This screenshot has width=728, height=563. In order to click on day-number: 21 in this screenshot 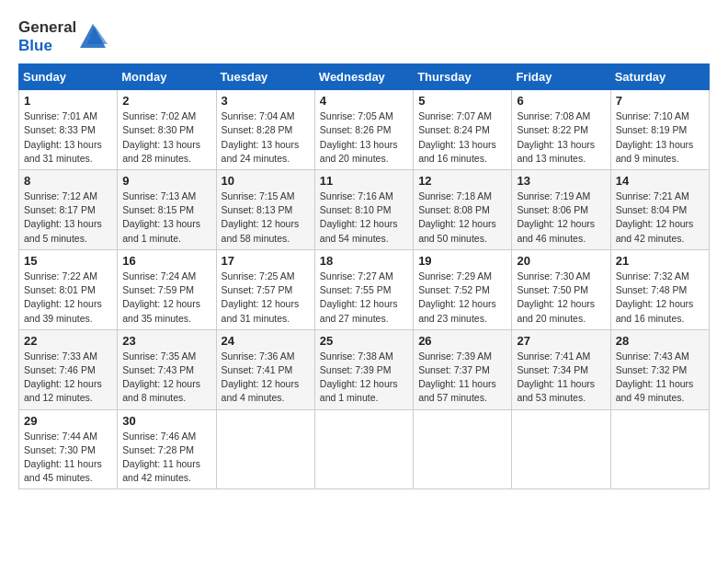, I will do `click(660, 261)`.